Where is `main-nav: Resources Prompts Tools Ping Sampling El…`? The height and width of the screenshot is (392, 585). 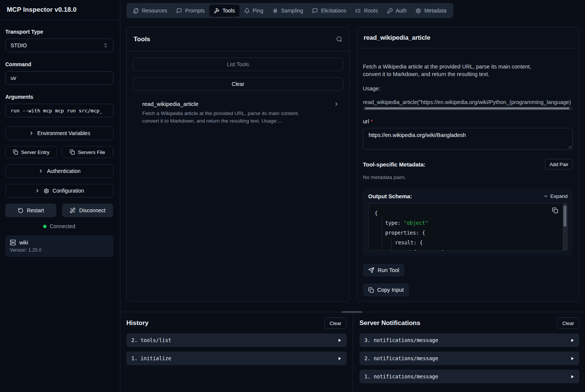
main-nav: Resources Prompts Tools Ping Sampling El… is located at coordinates (290, 11).